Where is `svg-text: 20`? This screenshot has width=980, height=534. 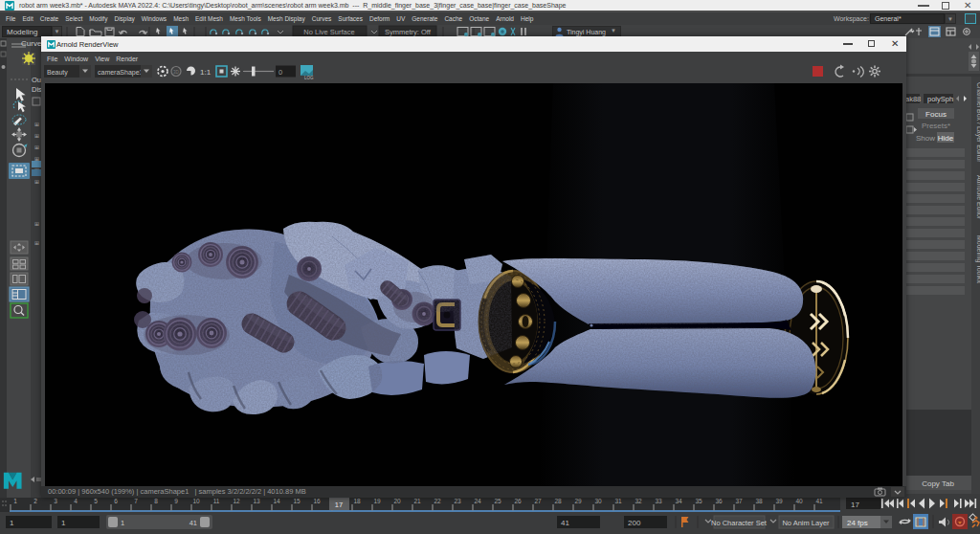
svg-text: 20 is located at coordinates (397, 501).